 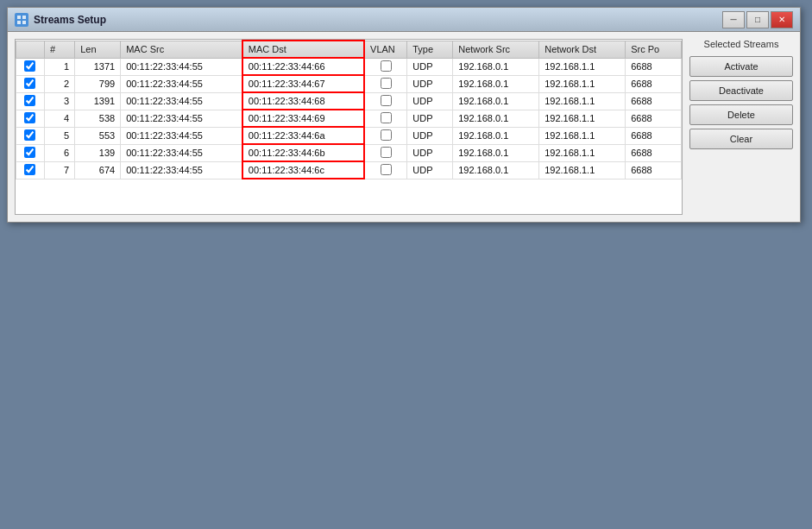 What do you see at coordinates (59, 84) in the screenshot?
I see `row-num: 2` at bounding box center [59, 84].